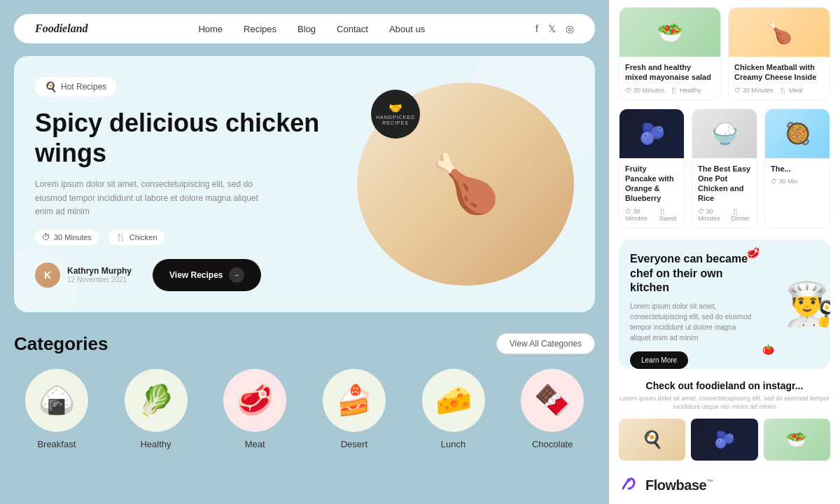 This screenshot has width=840, height=504. Describe the element at coordinates (779, 53) in the screenshot. I see `recipe-card-chicken: 🍗 Chicken Meatball with Creamy Cheese In…` at that location.